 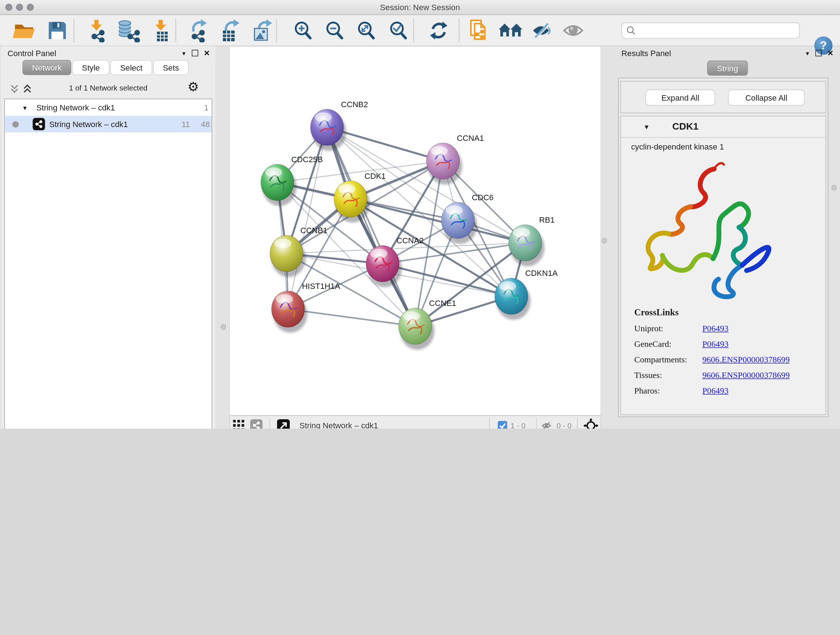 I want to click on control-panel-tabs: NetworkStyleSelectSets, so click(x=106, y=68).